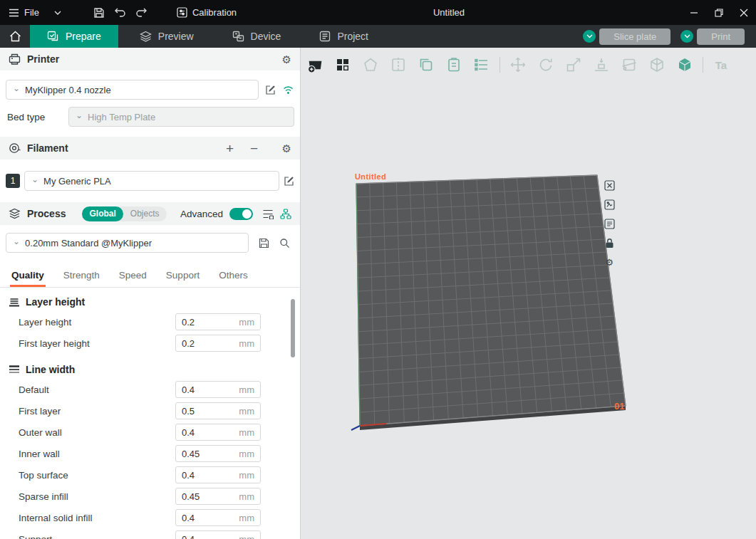  I want to click on param-row-internal-solid-infill: Internal solid infill mm, so click(150, 518).